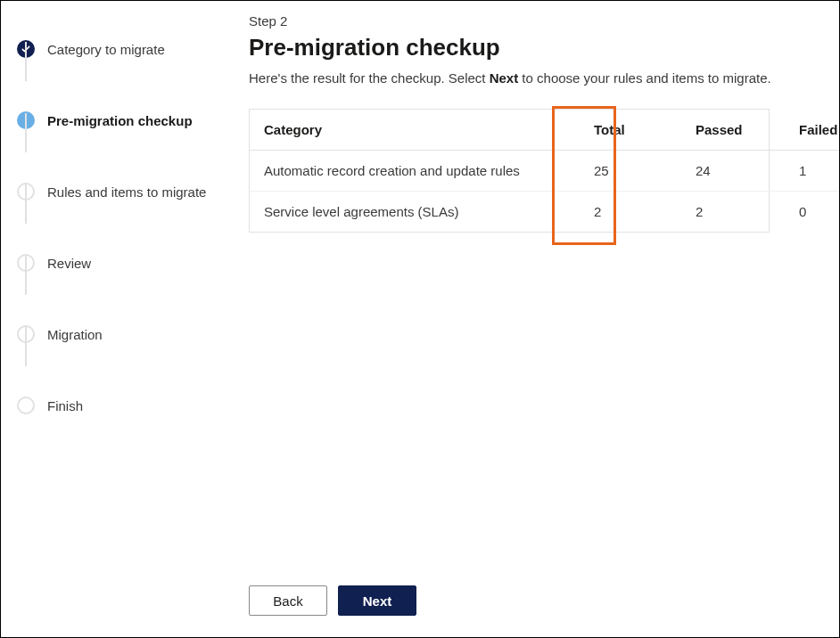 Image resolution: width=840 pixels, height=638 pixels. I want to click on step-pending-item: Rules and items to migrate, so click(124, 192).